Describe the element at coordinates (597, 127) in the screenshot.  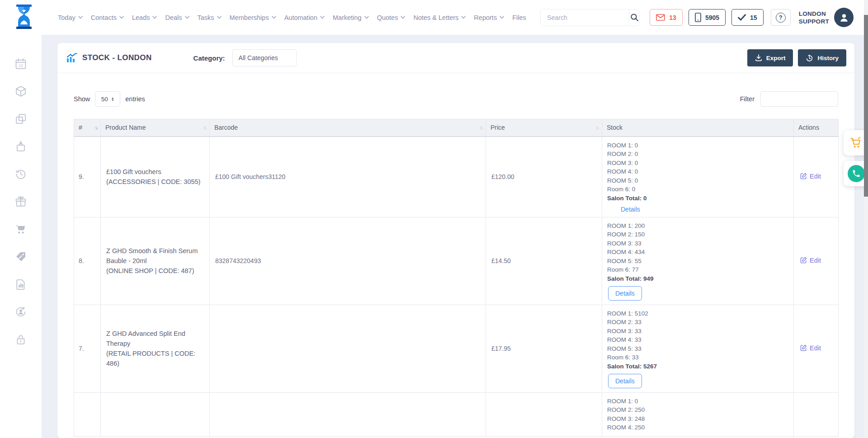
I see `sort-icon: ↑↓` at that location.